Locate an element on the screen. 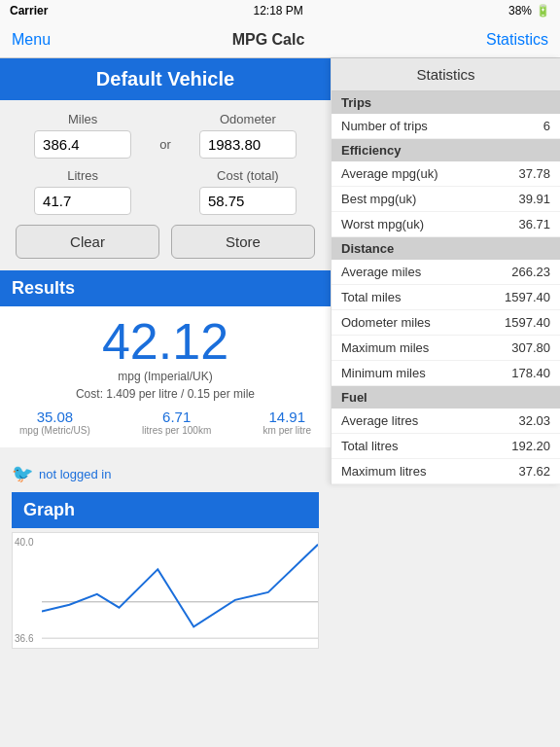 The image size is (560, 747). odometer-miles-label: Odometer miles is located at coordinates (386, 323).